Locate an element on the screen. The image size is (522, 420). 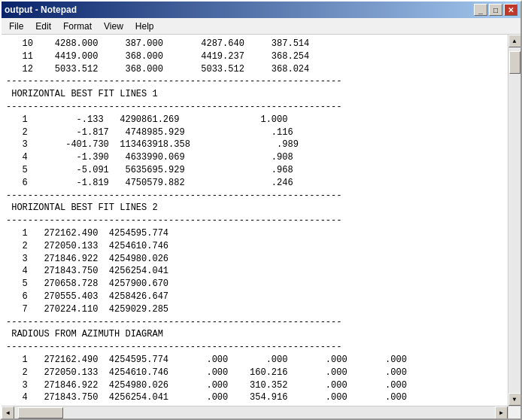
scroll-track-vertical is located at coordinates (514, 220).